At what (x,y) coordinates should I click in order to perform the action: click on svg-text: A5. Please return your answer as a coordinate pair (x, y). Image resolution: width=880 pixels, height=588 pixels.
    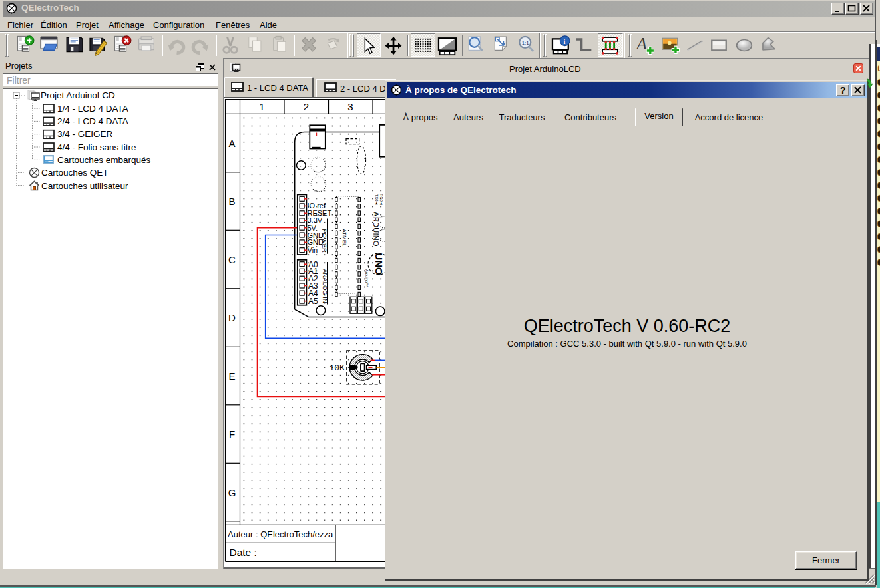
    Looking at the image, I should click on (313, 301).